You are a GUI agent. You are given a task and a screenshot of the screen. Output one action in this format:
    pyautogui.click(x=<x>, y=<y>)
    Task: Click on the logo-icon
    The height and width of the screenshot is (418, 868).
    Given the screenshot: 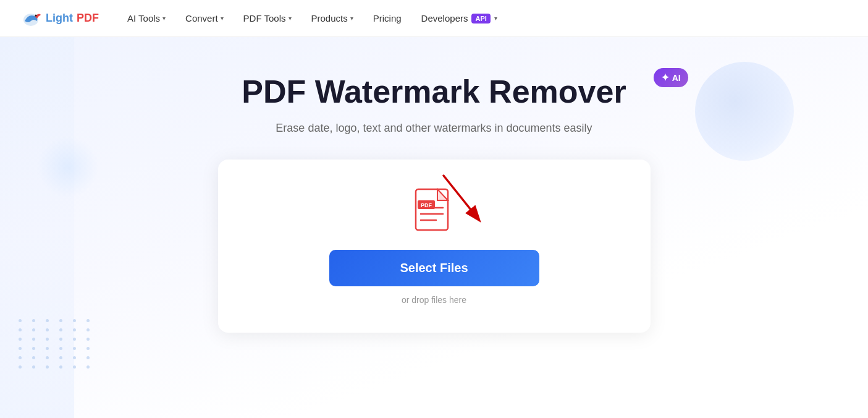 What is the action you would take?
    pyautogui.click(x=31, y=19)
    